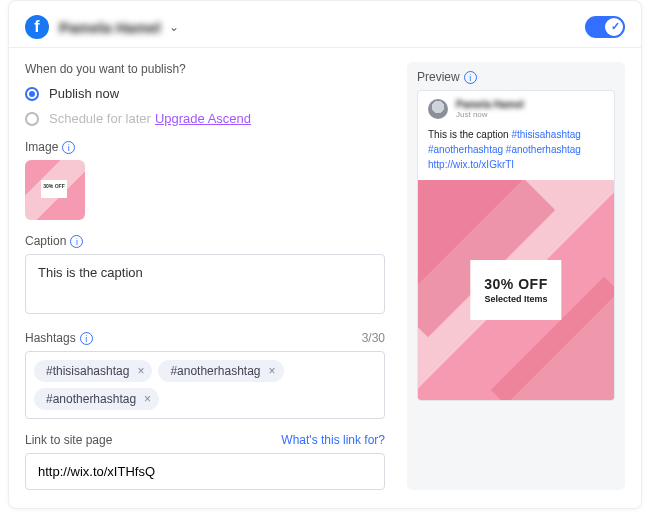  What do you see at coordinates (205, 94) in the screenshot?
I see `publish-now-option: Publish now` at bounding box center [205, 94].